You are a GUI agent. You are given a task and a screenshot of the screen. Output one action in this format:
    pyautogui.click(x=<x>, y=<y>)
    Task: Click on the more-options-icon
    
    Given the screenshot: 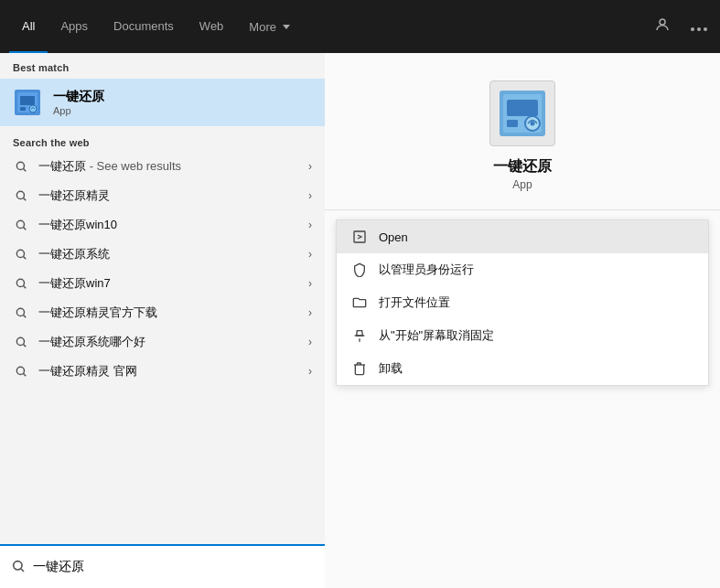 What is the action you would take?
    pyautogui.click(x=699, y=27)
    